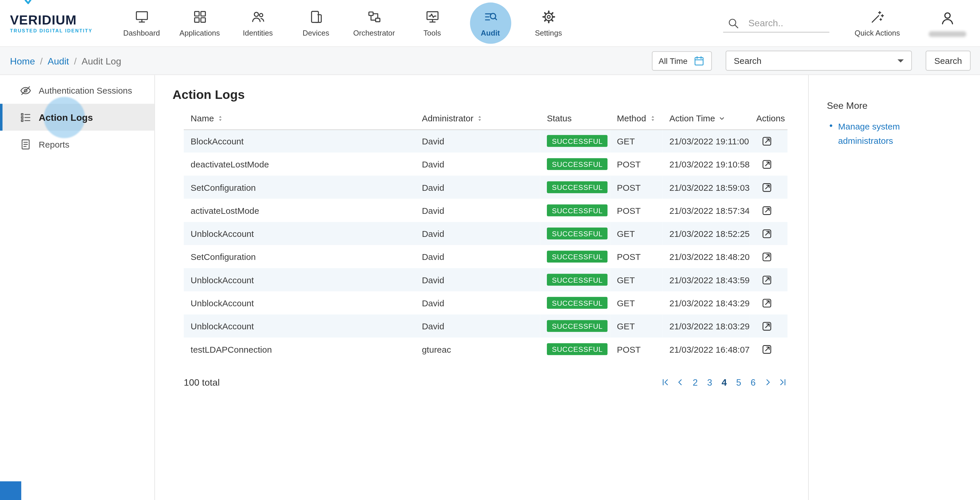 This screenshot has height=500, width=980. What do you see at coordinates (877, 23) in the screenshot?
I see `quick-actions-button: Quick Actions` at bounding box center [877, 23].